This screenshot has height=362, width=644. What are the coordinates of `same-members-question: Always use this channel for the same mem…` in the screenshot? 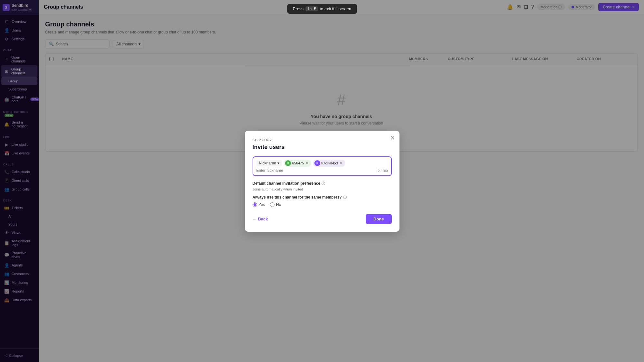 It's located at (322, 198).